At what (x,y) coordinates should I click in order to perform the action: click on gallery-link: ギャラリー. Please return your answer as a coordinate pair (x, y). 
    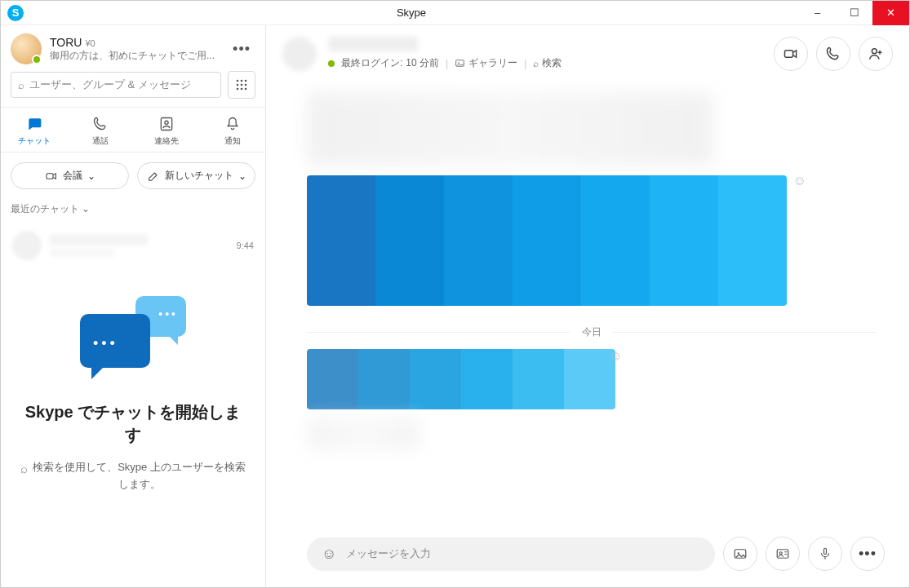
    Looking at the image, I should click on (486, 64).